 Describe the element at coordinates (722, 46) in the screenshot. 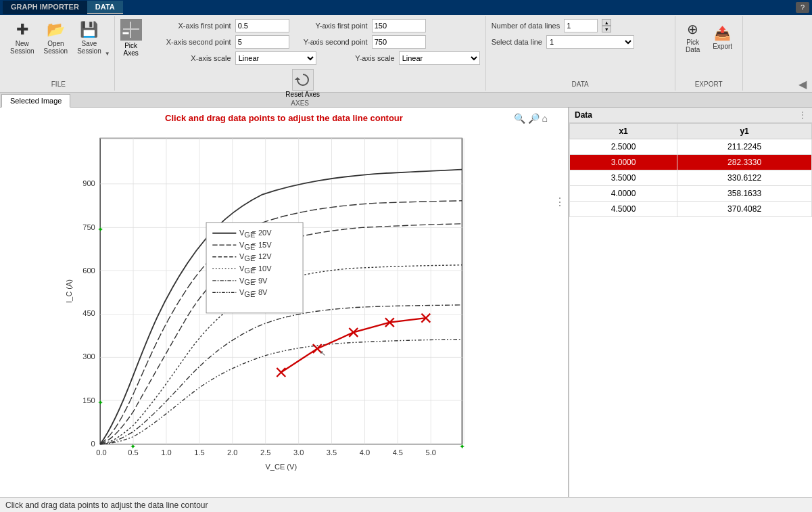

I see `export-label: Export` at that location.